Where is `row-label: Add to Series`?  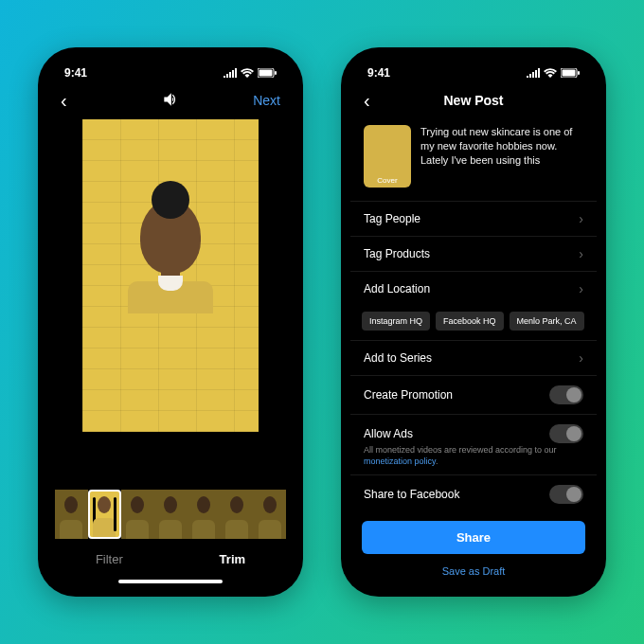 row-label: Add to Series is located at coordinates (398, 358).